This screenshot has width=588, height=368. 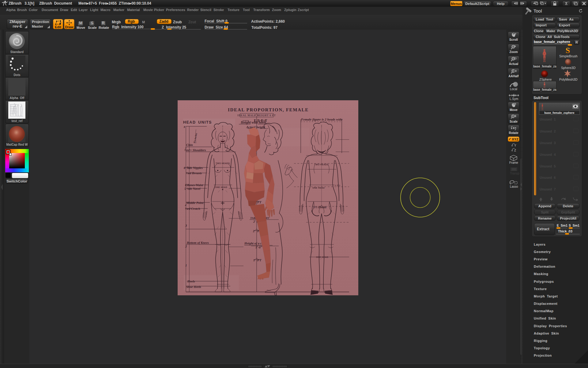 I want to click on svg-text: 4, so click(x=186, y=205).